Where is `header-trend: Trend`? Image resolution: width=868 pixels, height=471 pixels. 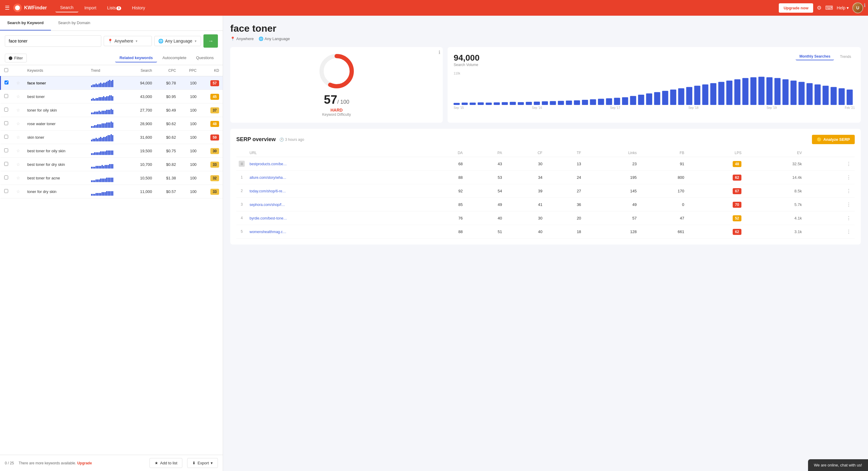 header-trend: Trend is located at coordinates (108, 71).